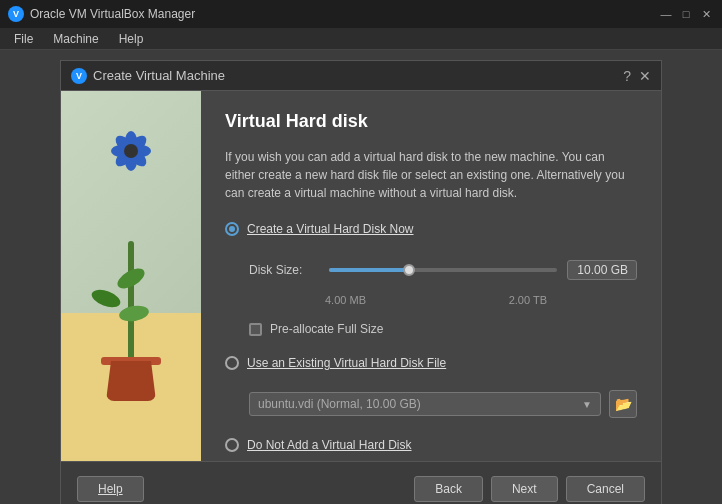 This screenshot has height=504, width=722. What do you see at coordinates (346, 300) in the screenshot?
I see `slider-min-label: 4.00 MB` at bounding box center [346, 300].